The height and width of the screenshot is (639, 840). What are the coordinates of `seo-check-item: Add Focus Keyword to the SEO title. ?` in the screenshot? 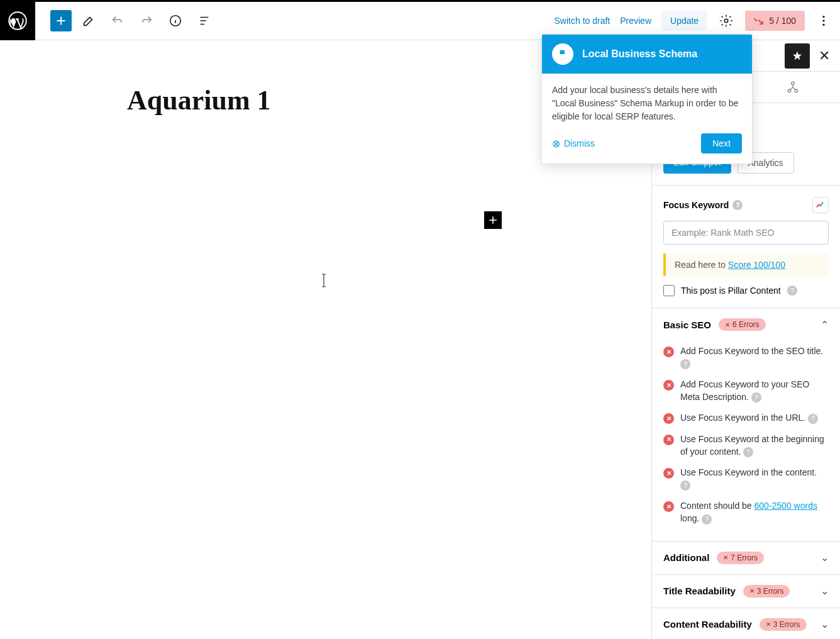 It's located at (746, 357).